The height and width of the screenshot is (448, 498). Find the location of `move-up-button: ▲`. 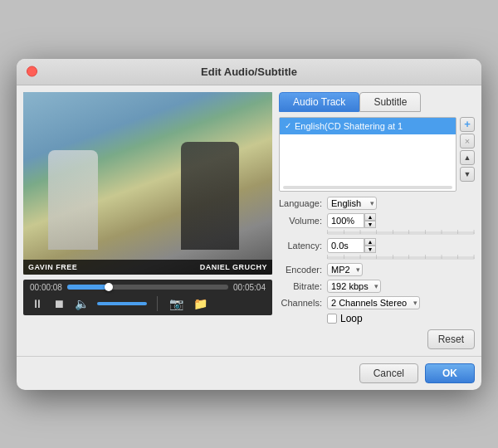

move-up-button: ▲ is located at coordinates (467, 158).